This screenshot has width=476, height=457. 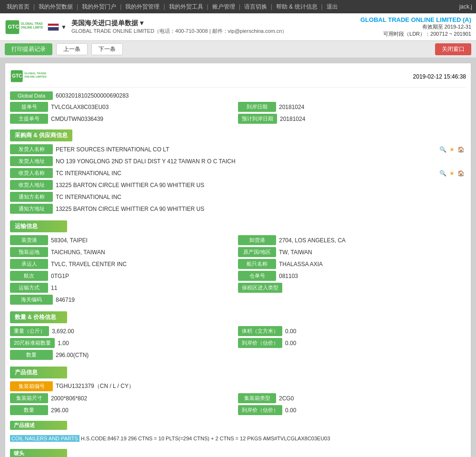 What do you see at coordinates (41, 135) in the screenshot?
I see `supplier-section-header: 采购商 & 供应商信息` at bounding box center [41, 135].